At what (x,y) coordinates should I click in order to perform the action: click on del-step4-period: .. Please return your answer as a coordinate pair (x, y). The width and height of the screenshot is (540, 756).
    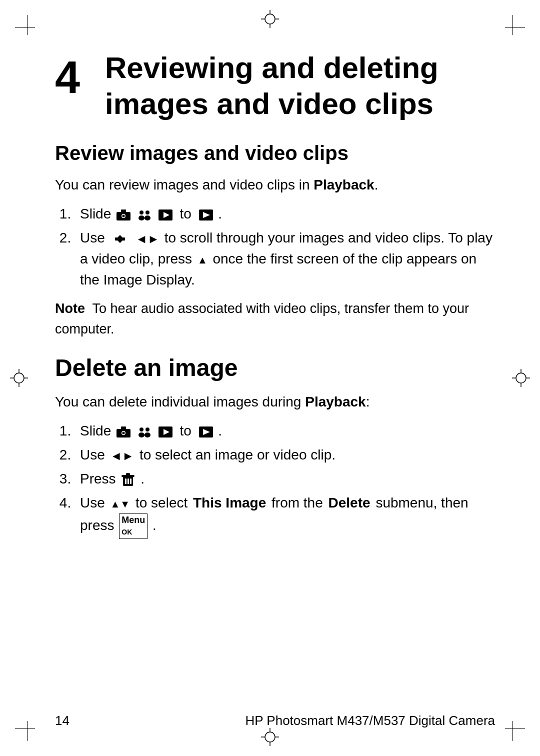
    Looking at the image, I should click on (154, 525).